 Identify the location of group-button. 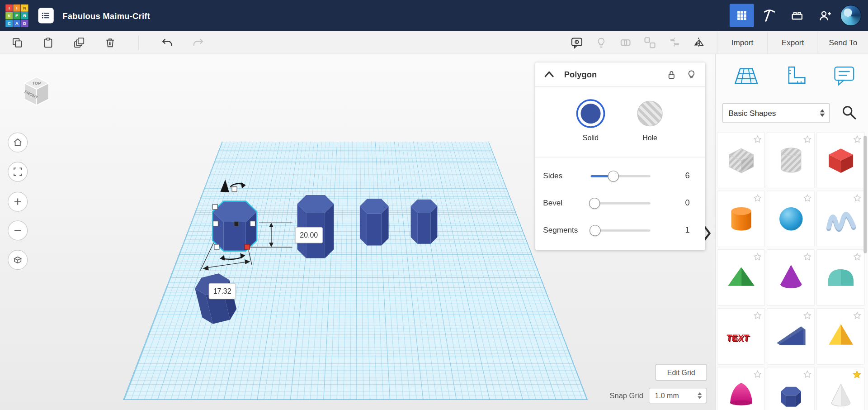
(626, 43).